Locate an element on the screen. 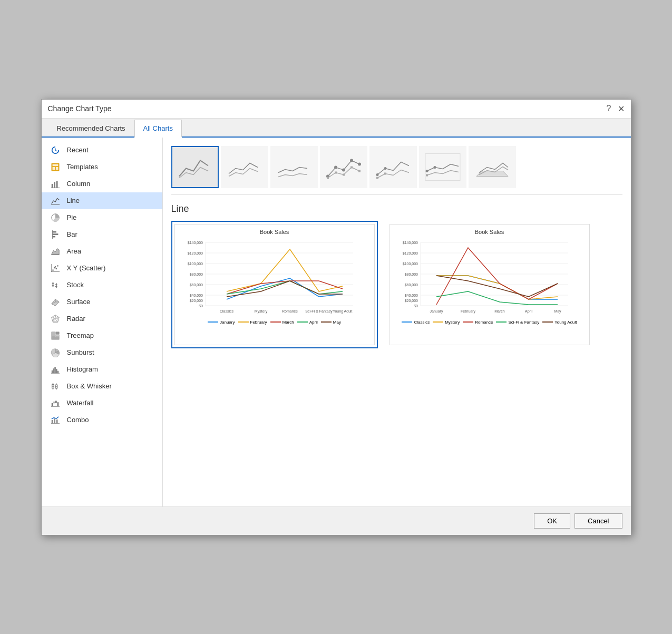 The width and height of the screenshot is (672, 634). sidebar: Recent Templates is located at coordinates (102, 322).